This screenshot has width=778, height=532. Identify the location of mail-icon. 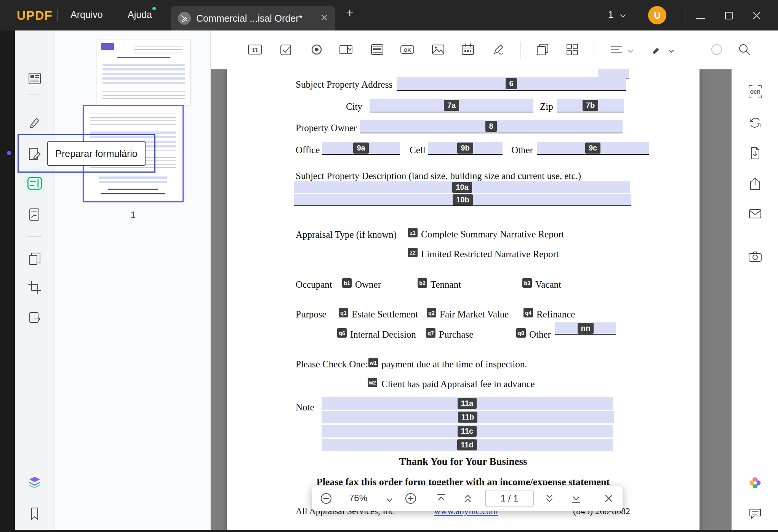
(755, 214).